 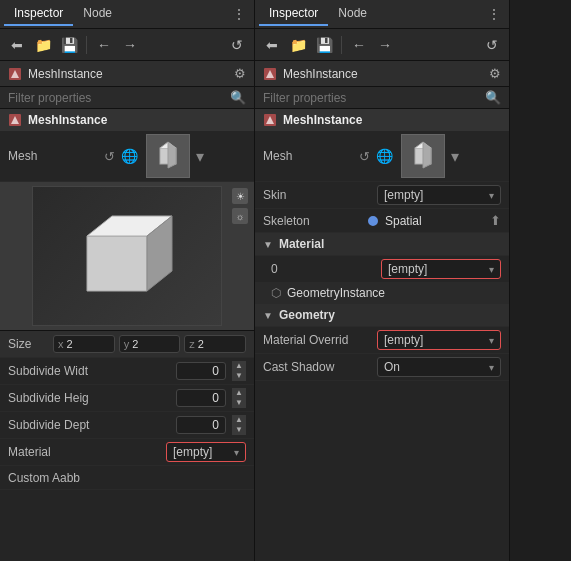 I want to click on right-skeleton-upload-icon: ⬆, so click(x=496, y=220).